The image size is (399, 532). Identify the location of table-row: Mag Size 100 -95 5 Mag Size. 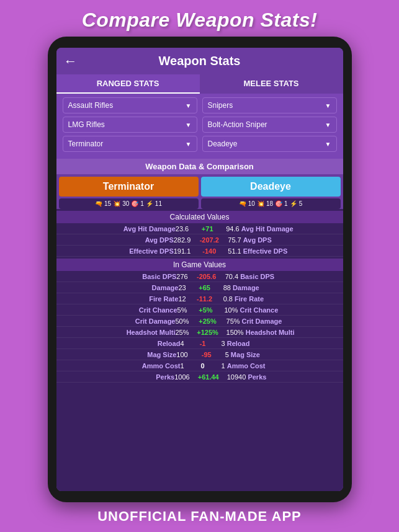
(200, 355).